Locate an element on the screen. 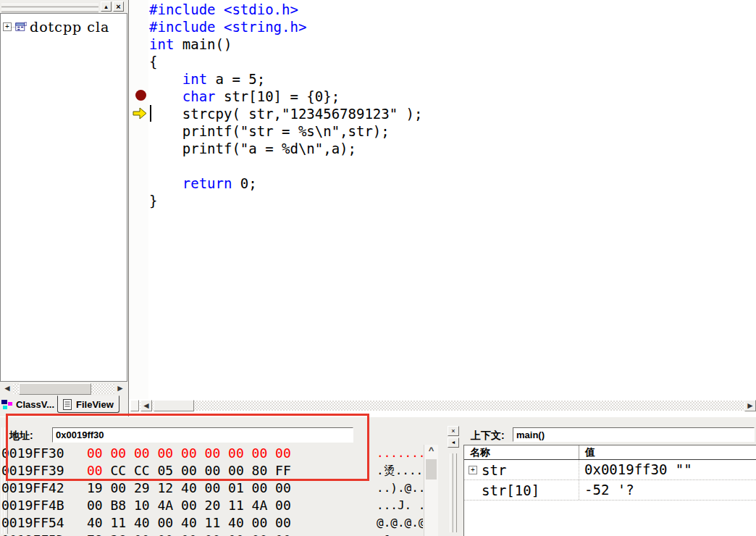 This screenshot has height=536, width=756. tab-label: ClassV... is located at coordinates (35, 404).